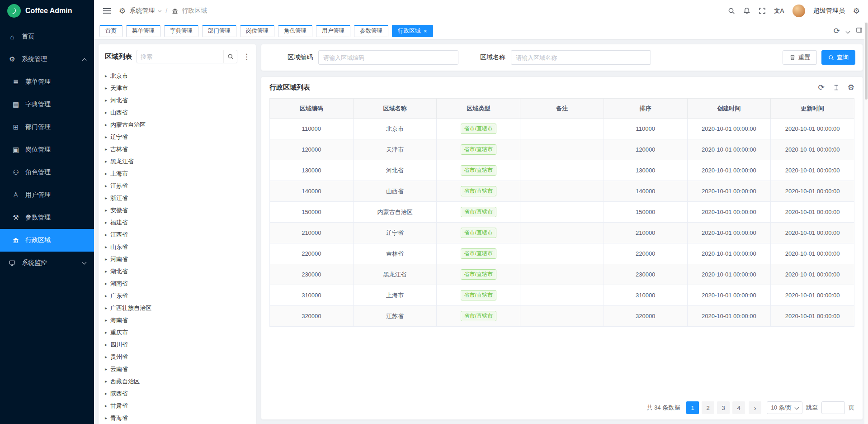 This screenshot has width=868, height=424. Describe the element at coordinates (179, 137) in the screenshot. I see `tree-item-region: ▸辽宁省` at that location.